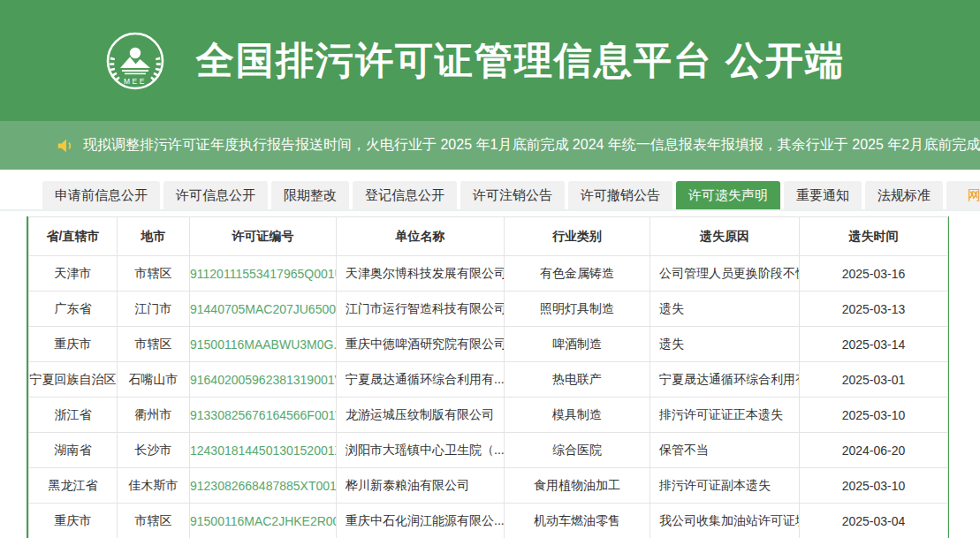  Describe the element at coordinates (263, 237) in the screenshot. I see `col-header-permit-number: 许可证编号` at that location.